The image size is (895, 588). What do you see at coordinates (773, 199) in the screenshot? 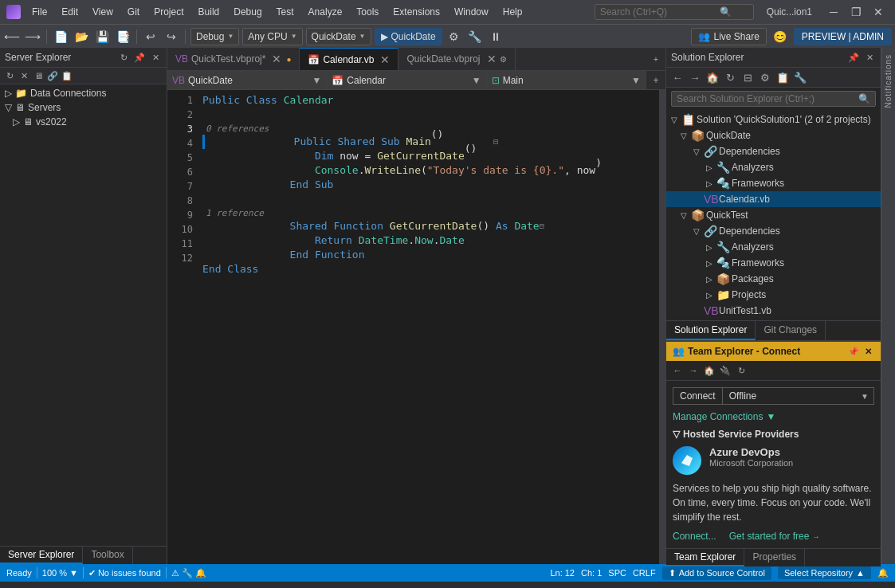
I see `sol-calendar-vb: VB Calendar.vb` at bounding box center [773, 199].